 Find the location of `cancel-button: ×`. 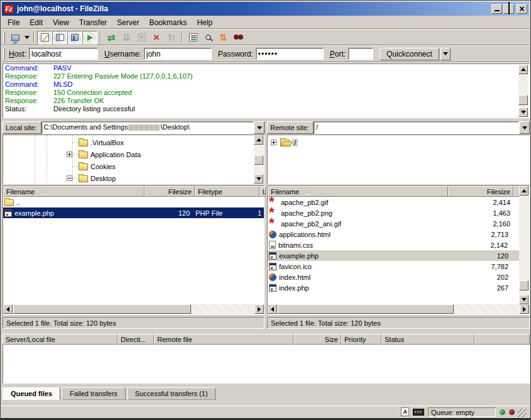

cancel-button: × is located at coordinates (141, 38).